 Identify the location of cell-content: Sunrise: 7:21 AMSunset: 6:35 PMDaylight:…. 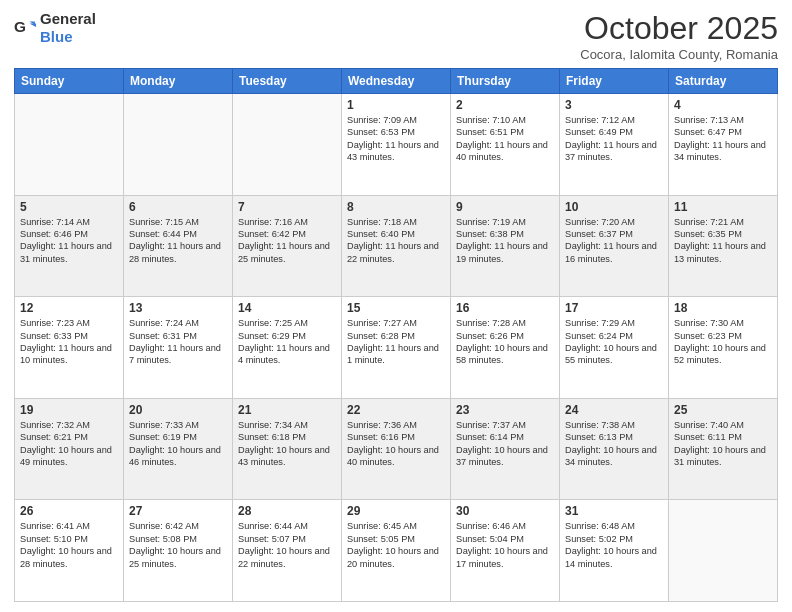
(723, 241).